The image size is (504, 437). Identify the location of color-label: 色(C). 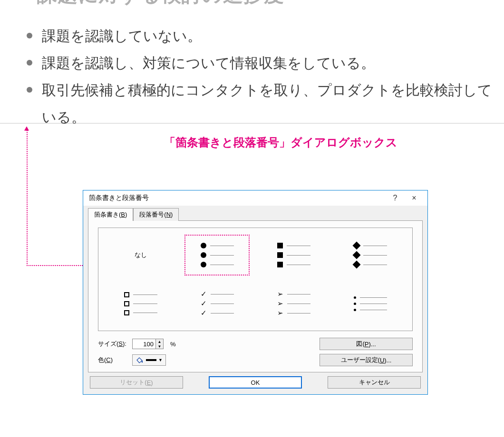
(113, 360).